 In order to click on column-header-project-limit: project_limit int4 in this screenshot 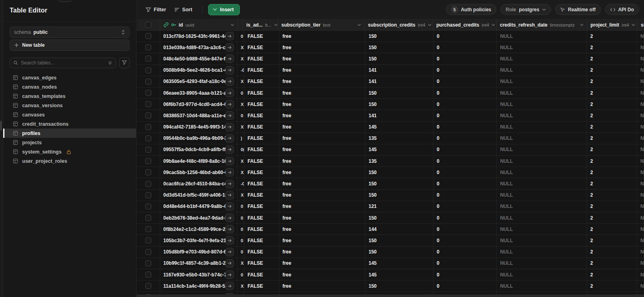, I will do `click(613, 25)`.